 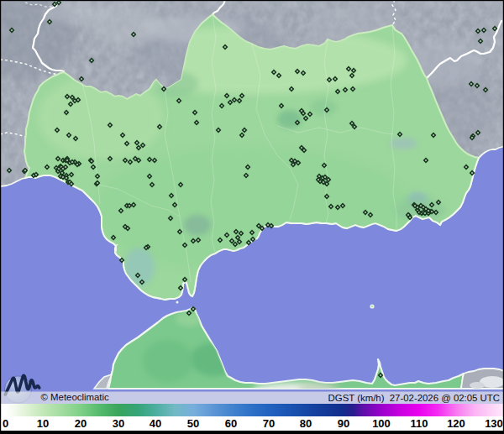 I want to click on svg-text: 30, so click(x=118, y=423).